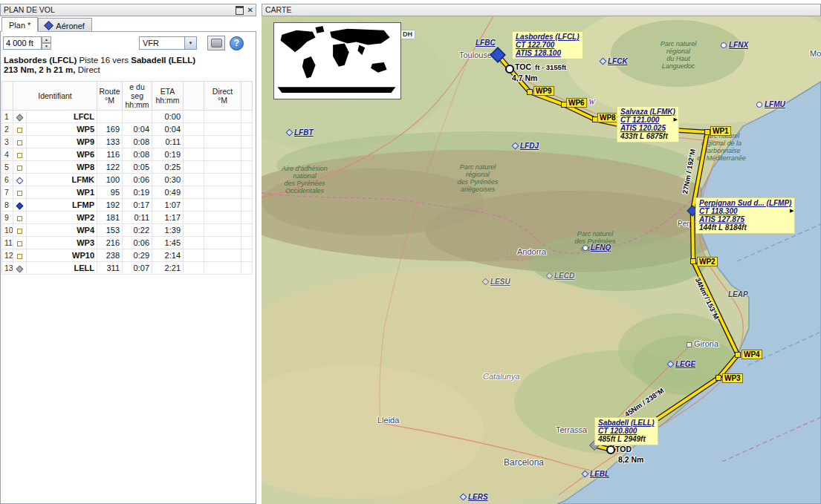 The width and height of the screenshot is (821, 504). What do you see at coordinates (65, 25) in the screenshot?
I see `tab-aeronef: Aéronef` at bounding box center [65, 25].